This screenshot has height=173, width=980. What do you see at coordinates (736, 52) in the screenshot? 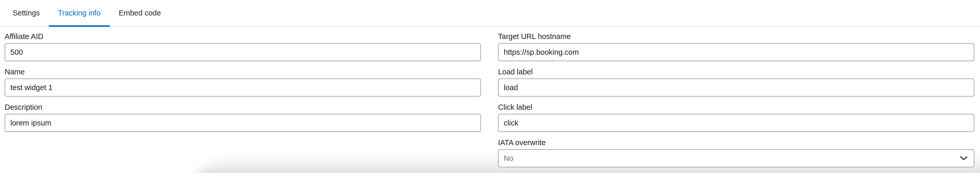
I see `target-url-hostname-input` at bounding box center [736, 52].